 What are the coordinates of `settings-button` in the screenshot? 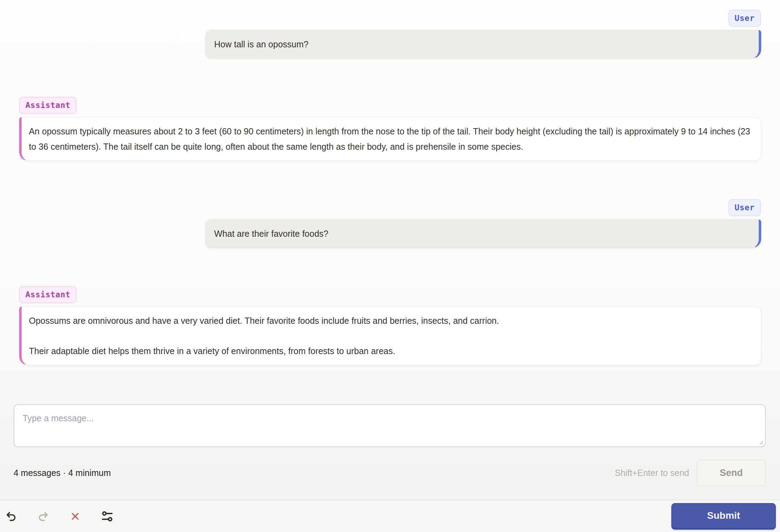 It's located at (107, 516).